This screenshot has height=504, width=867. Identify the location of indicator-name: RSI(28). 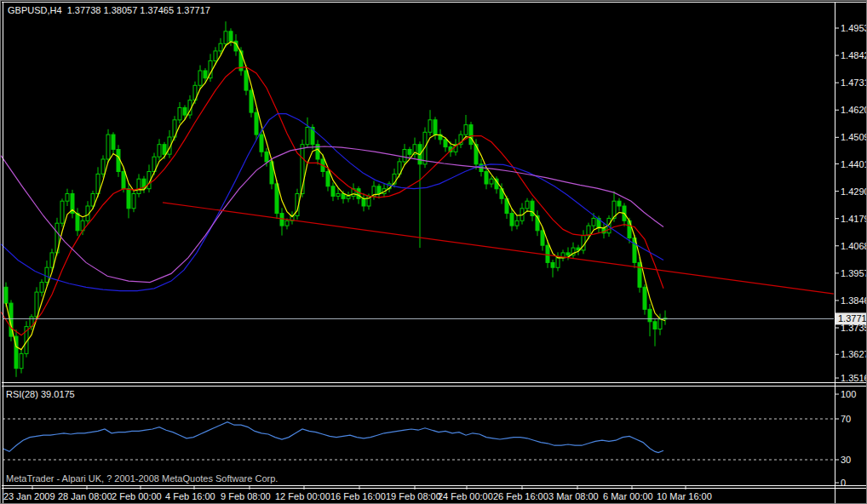
(22, 394).